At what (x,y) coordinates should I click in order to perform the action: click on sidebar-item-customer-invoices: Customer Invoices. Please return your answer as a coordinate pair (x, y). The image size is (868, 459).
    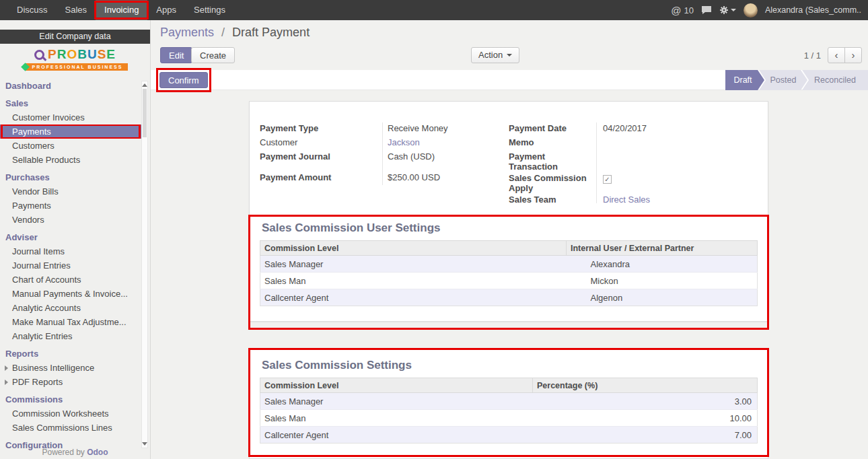
    Looking at the image, I should click on (71, 117).